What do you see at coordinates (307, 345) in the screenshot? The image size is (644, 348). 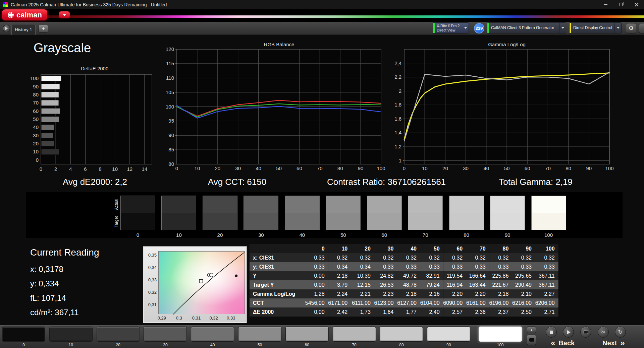 I see `pattern-patch-label: 60` at bounding box center [307, 345].